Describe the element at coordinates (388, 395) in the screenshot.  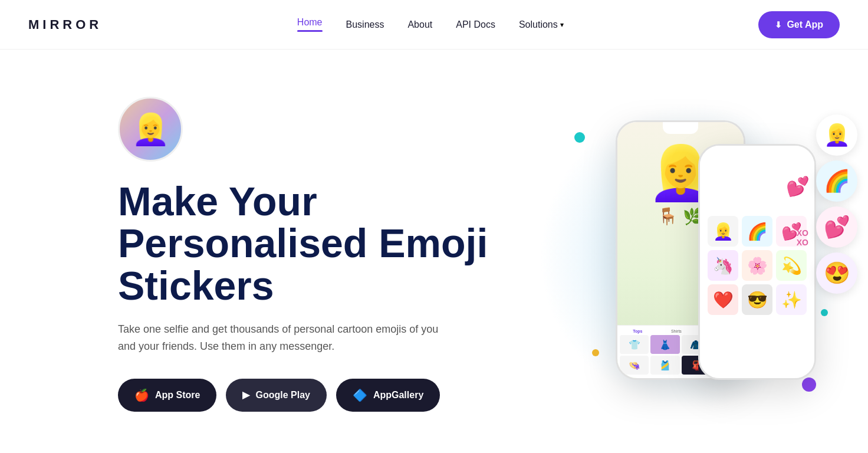
I see `app-gallery-button: 🔷 AppGallery` at that location.